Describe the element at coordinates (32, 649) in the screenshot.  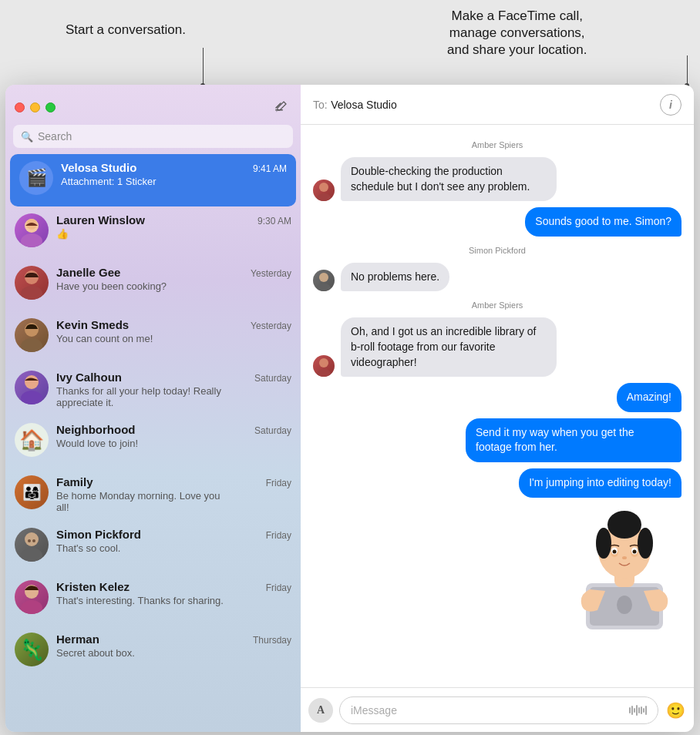
I see `avatar-herman: 🦎` at that location.